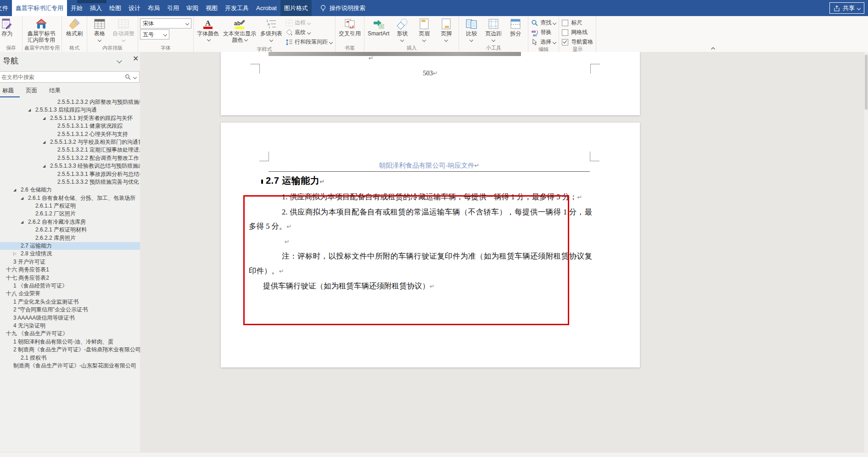  Describe the element at coordinates (543, 42) in the screenshot. I see `select-button: 选择` at that location.